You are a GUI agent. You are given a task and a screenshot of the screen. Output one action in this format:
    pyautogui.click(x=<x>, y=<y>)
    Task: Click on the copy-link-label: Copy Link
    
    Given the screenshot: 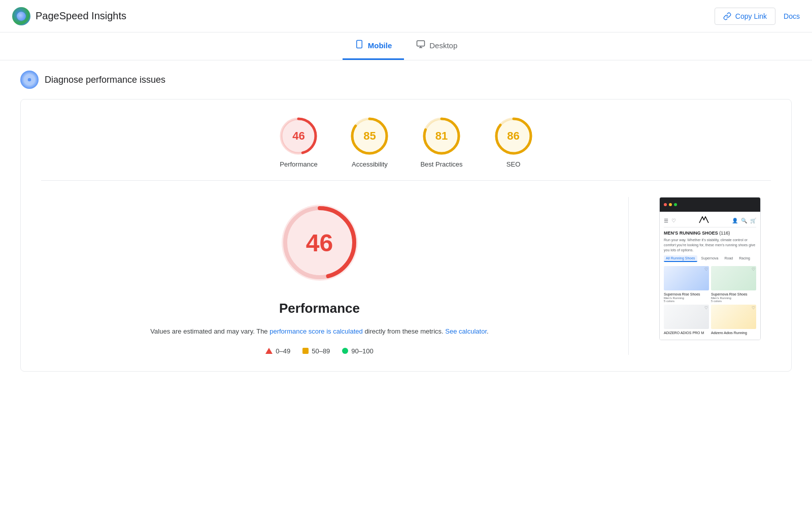 What is the action you would take?
    pyautogui.click(x=751, y=16)
    